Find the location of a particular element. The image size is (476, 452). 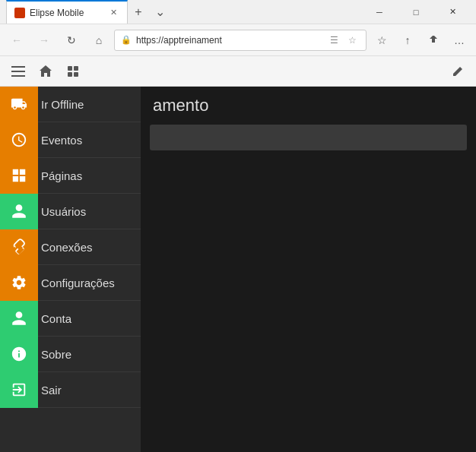

sidebar-item-sair: Sair is located at coordinates (70, 390).